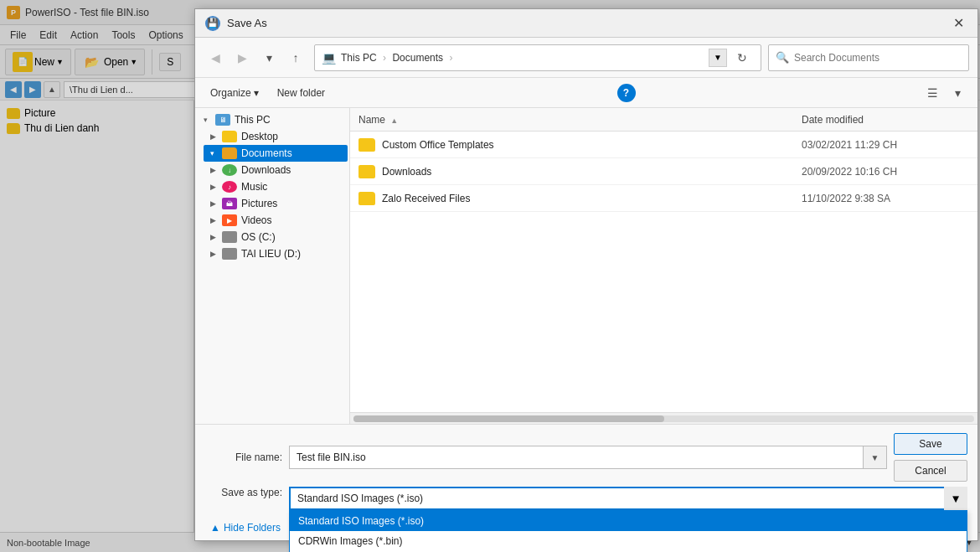 The width and height of the screenshot is (980, 552). Describe the element at coordinates (885, 145) in the screenshot. I see `file-date-0: 03/02/2021 11:29 CH` at that location.